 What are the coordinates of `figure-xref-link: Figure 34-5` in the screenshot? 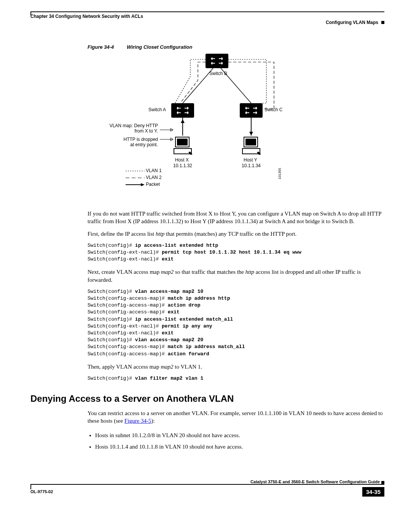 It's located at (138, 421).